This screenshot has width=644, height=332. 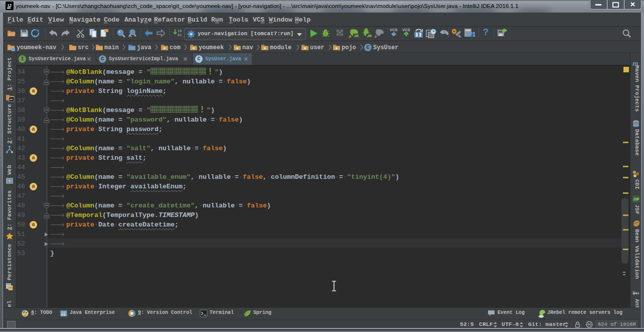 What do you see at coordinates (180, 35) in the screenshot?
I see `svg-text: 01` at bounding box center [180, 35].